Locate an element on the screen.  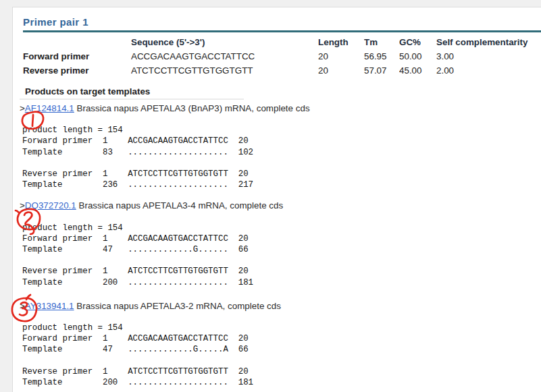
reverse-primer-label: Reverse primer is located at coordinates (77, 70).